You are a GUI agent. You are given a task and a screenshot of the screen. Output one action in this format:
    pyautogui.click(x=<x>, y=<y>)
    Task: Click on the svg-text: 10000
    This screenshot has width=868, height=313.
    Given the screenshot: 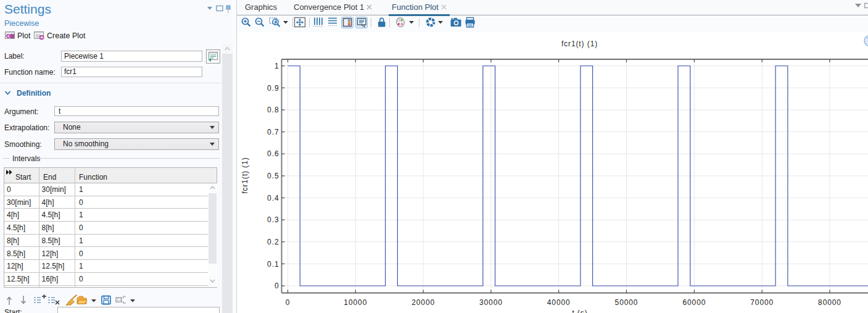 What is the action you would take?
    pyautogui.click(x=355, y=303)
    